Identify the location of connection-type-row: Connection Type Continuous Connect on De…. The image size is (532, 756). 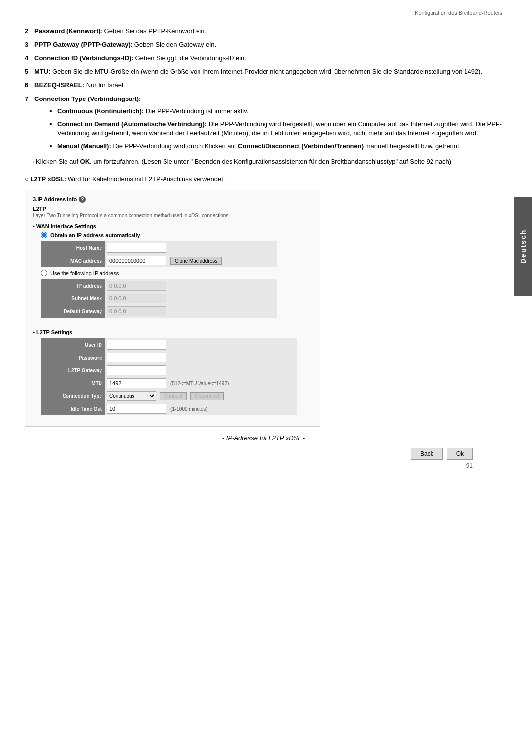
(169, 396).